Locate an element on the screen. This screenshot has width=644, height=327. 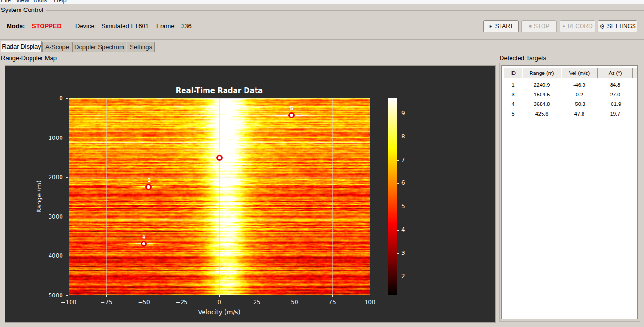
button-label: STOP is located at coordinates (542, 26).